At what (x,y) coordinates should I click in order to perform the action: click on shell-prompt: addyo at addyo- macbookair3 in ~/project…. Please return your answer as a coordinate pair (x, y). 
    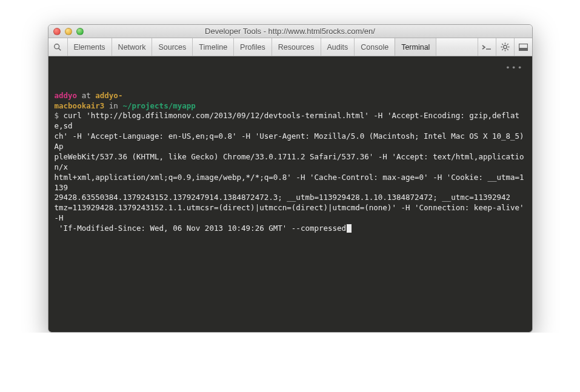
    Looking at the image, I should click on (290, 101).